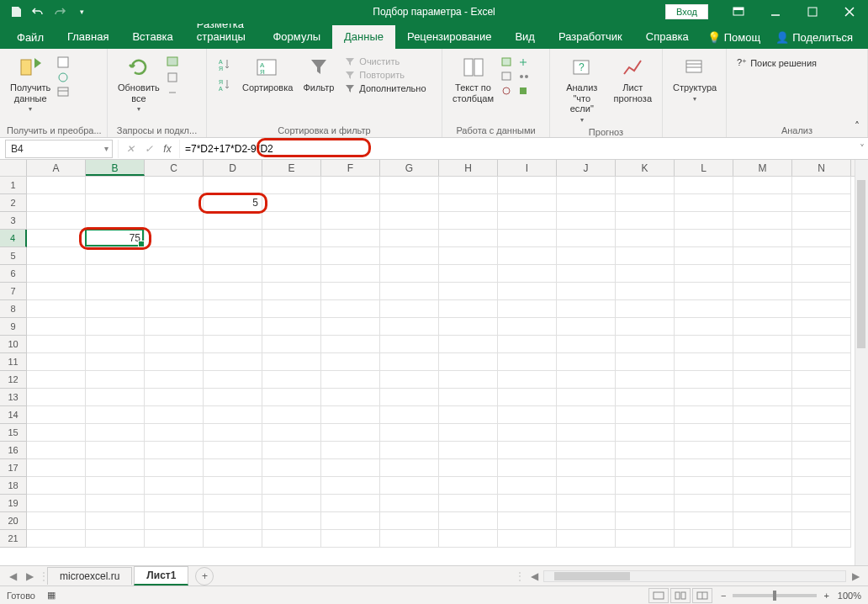 The image size is (868, 604). Describe the element at coordinates (812, 12) in the screenshot. I see `maximize-icon` at that location.